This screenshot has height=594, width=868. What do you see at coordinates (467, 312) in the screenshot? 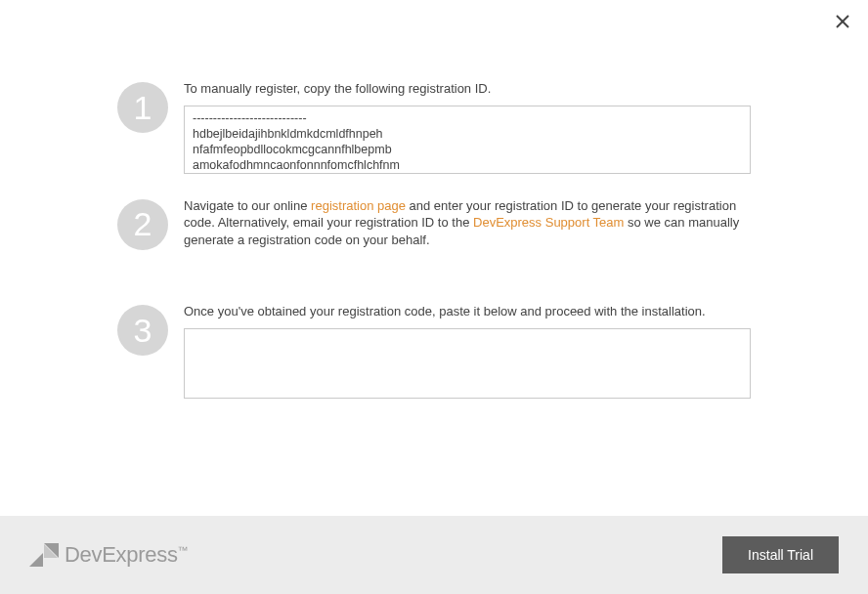
I see `step-3-label: Once you've obtained your registration c…` at bounding box center [467, 312].